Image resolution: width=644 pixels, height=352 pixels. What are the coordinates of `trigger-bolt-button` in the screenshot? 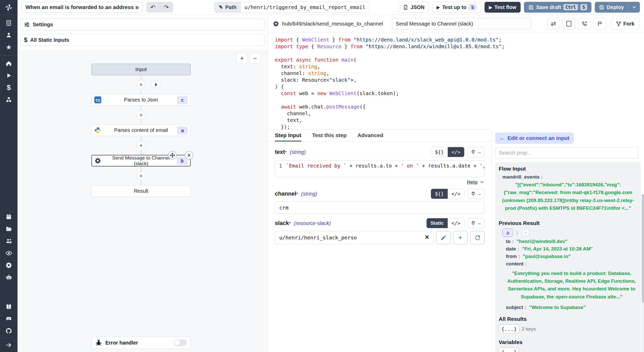 It's located at (156, 85).